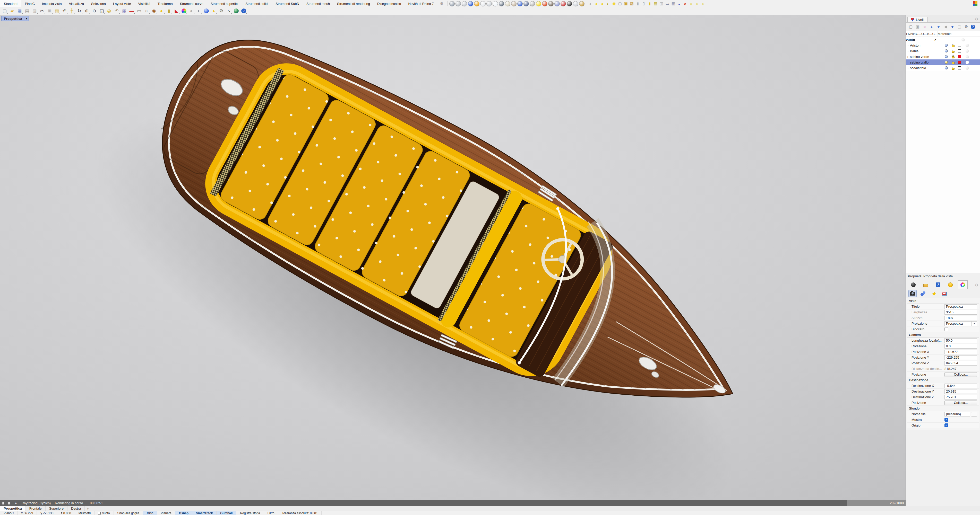 This screenshot has width=980, height=515. Describe the element at coordinates (943, 40) in the screenshot. I see `layer-row-vuoto: › vuoto ✓` at that location.